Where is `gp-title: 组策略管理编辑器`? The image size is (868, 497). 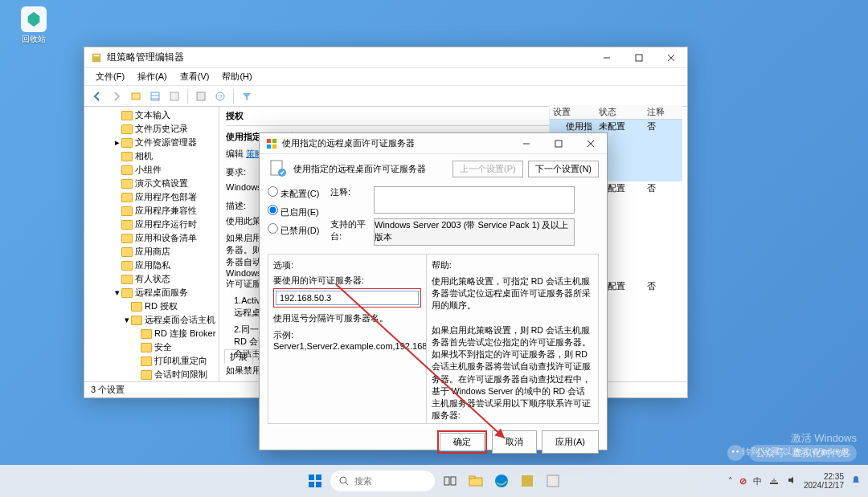
gp-title: 组策略管理编辑器 is located at coordinates (349, 58).